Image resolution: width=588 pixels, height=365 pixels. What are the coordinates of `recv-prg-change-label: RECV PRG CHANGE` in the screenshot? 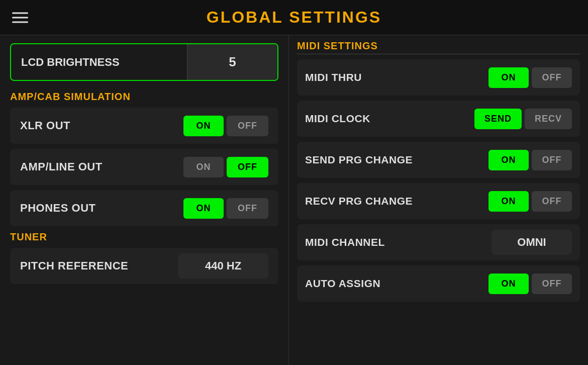 It's located at (359, 201).